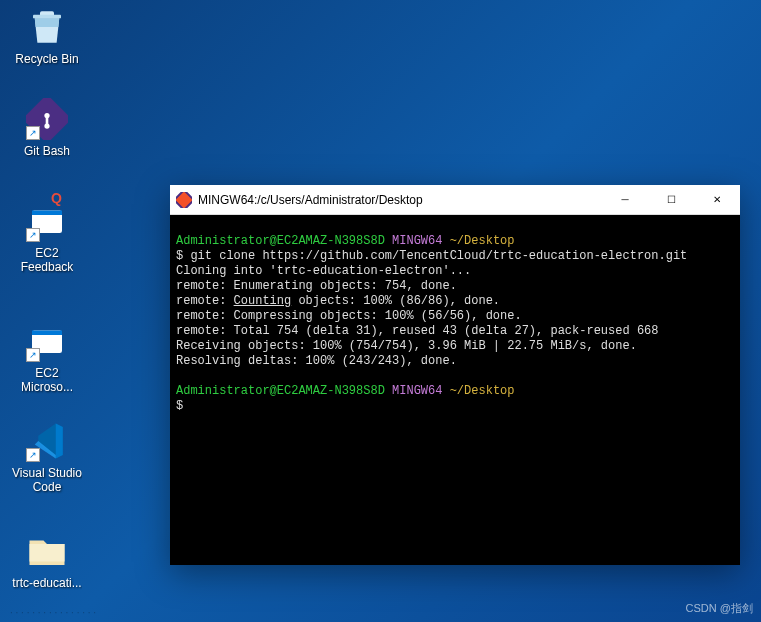  Describe the element at coordinates (47, 151) in the screenshot. I see `icon-label: Git Bash` at that location.